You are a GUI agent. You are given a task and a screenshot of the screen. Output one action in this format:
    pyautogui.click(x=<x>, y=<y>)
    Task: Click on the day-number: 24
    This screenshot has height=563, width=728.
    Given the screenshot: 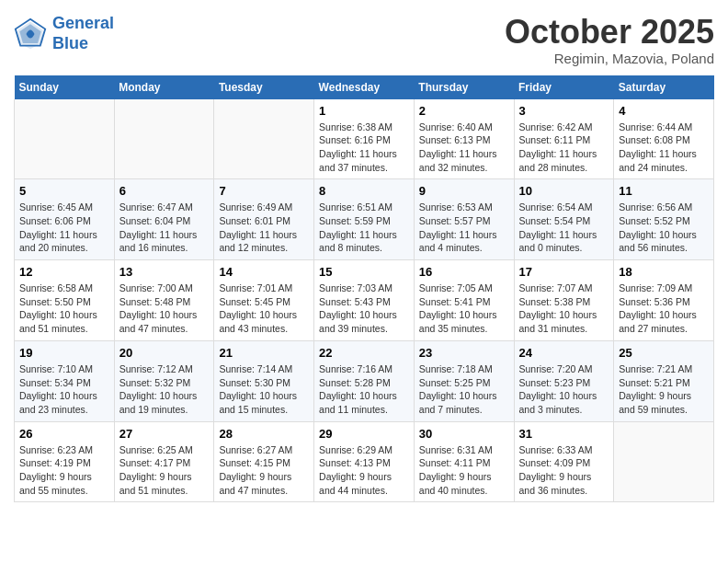 What is the action you would take?
    pyautogui.click(x=564, y=353)
    